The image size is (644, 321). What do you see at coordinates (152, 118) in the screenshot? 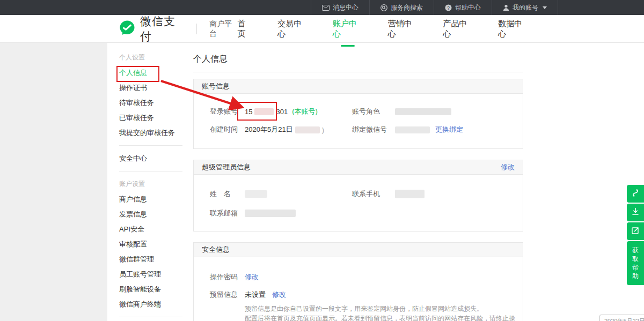
I see `sidebar-item-reviewed-tasks: 已审核任务` at bounding box center [152, 118].